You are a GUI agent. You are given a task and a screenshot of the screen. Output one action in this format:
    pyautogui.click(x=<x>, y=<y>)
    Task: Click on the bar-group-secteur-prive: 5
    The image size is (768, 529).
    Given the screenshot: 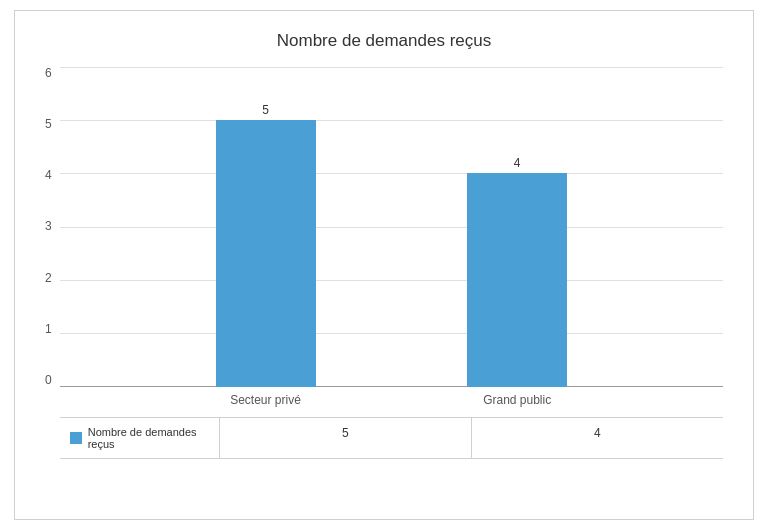 What is the action you would take?
    pyautogui.click(x=266, y=245)
    